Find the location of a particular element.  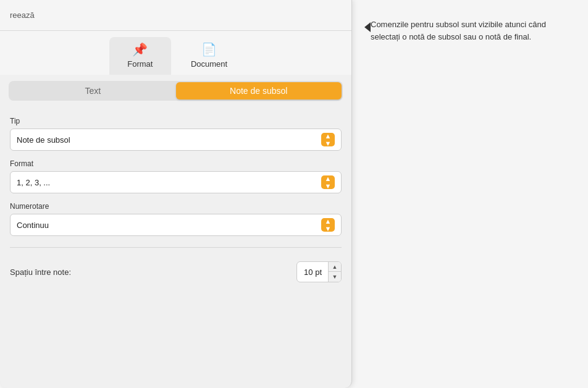

tip-value: Note de subsol is located at coordinates (43, 140).